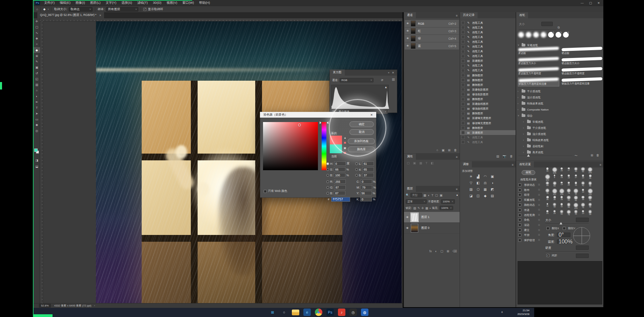 The height and width of the screenshot is (317, 644). I want to click on taskbar-icon-chrome: ◉, so click(319, 312).